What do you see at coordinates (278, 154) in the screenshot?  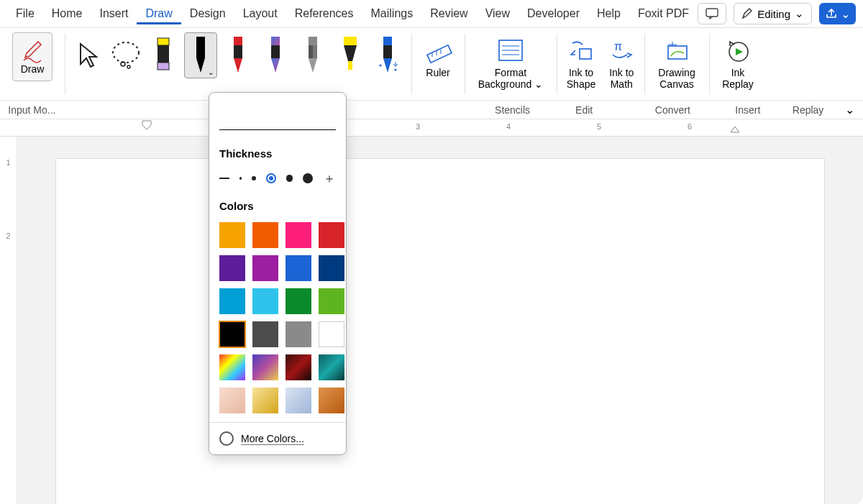 I see `thickness-heading: Thickness` at bounding box center [278, 154].